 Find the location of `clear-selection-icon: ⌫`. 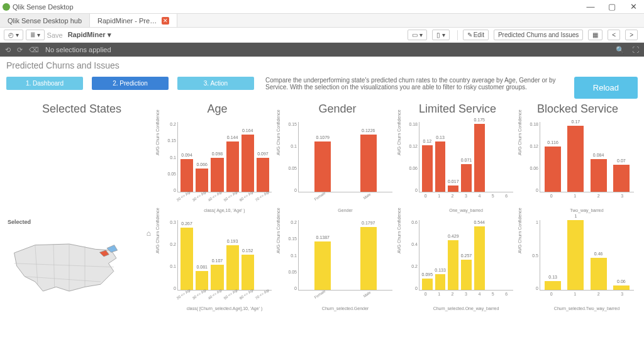

clear-selection-icon: ⌫ is located at coordinates (34, 50).